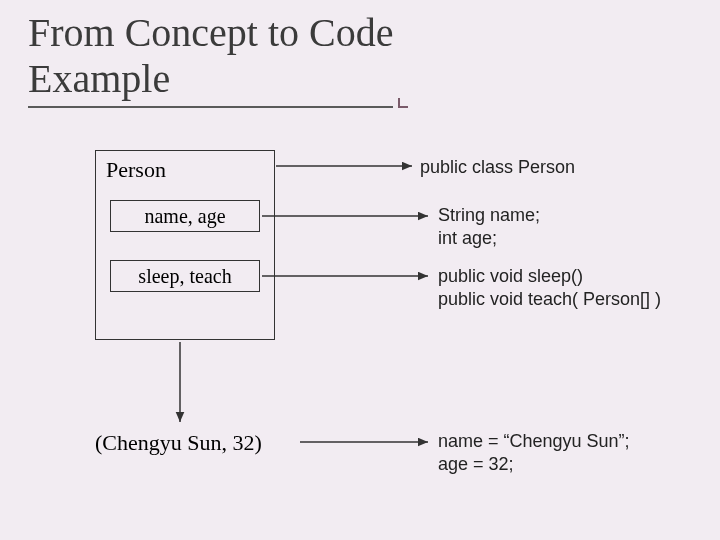 The width and height of the screenshot is (720, 540). Describe the element at coordinates (178, 443) in the screenshot. I see `uml-instance-label: (Chengyu Sun, 32)` at that location.